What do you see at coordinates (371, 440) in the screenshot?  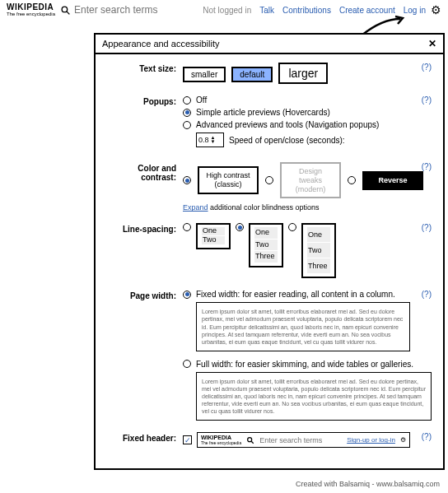 I see `preview-signin-link: Sign-up or log-in` at bounding box center [371, 440].